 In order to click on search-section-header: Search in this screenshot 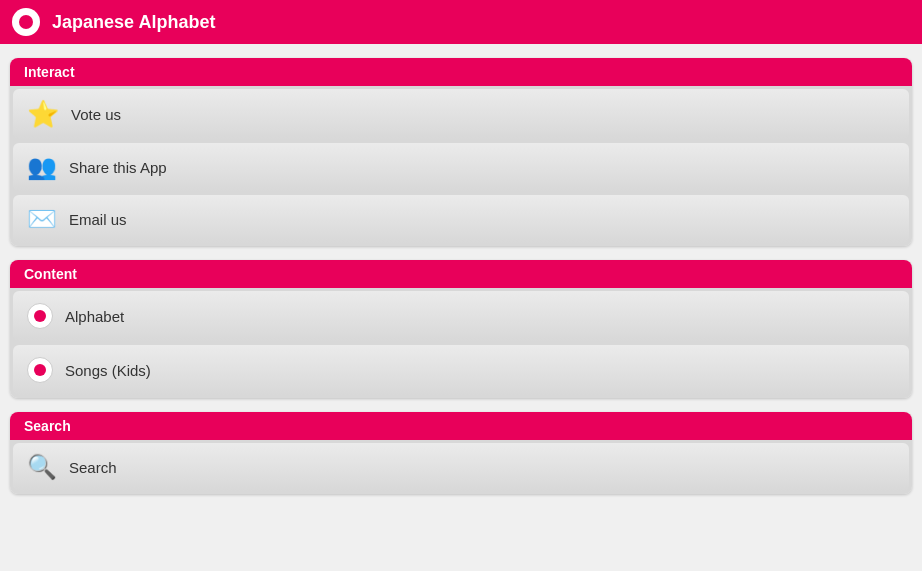, I will do `click(461, 426)`.